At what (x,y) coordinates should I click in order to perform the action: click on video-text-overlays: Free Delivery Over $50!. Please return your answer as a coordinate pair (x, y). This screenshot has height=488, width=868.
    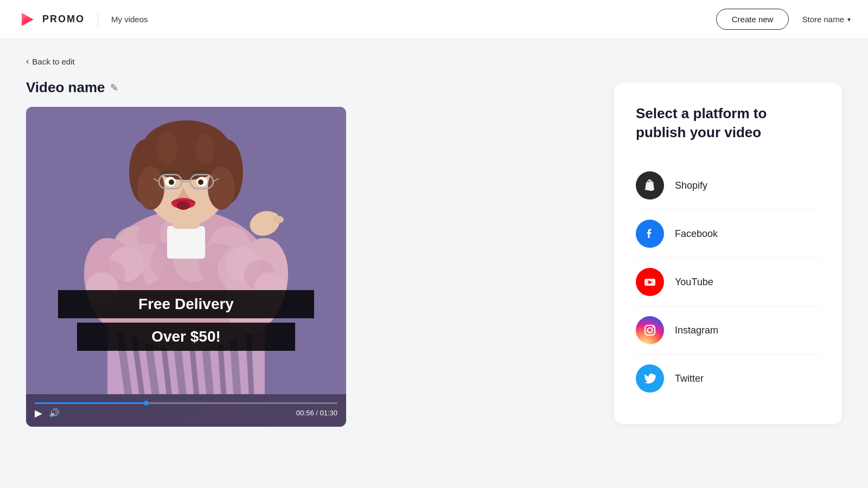
    Looking at the image, I should click on (186, 320).